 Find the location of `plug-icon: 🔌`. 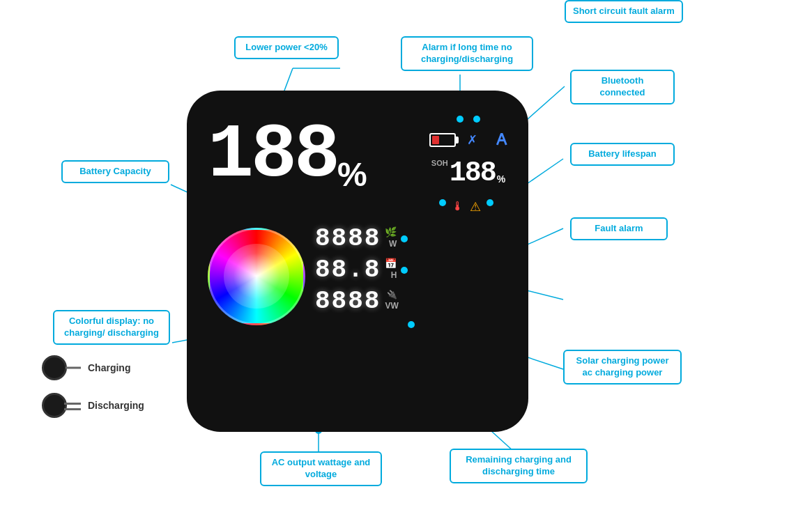

plug-icon: 🔌 is located at coordinates (392, 295).